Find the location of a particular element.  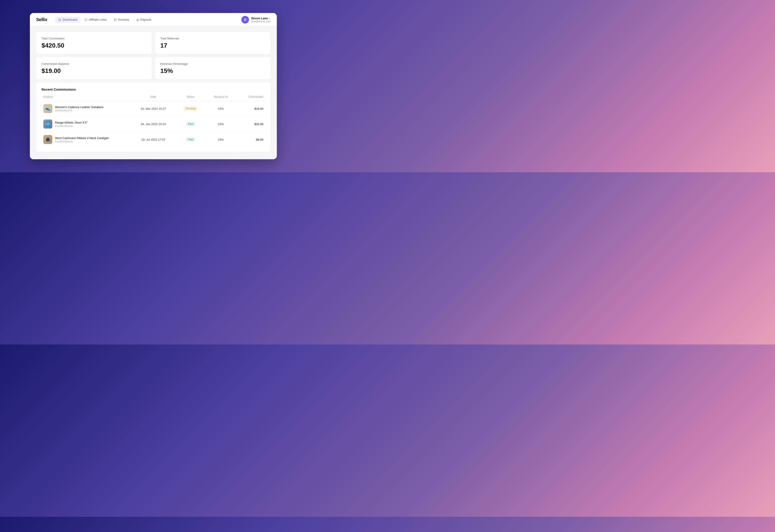

date-cell-2: 04, Jan 2022 20:24 is located at coordinates (153, 124).